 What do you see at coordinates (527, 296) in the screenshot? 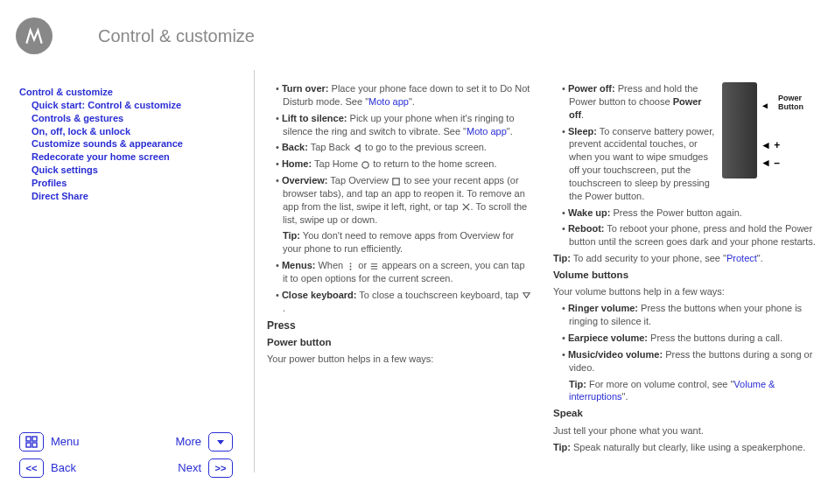
I see `chevron-down-icon` at bounding box center [527, 296].